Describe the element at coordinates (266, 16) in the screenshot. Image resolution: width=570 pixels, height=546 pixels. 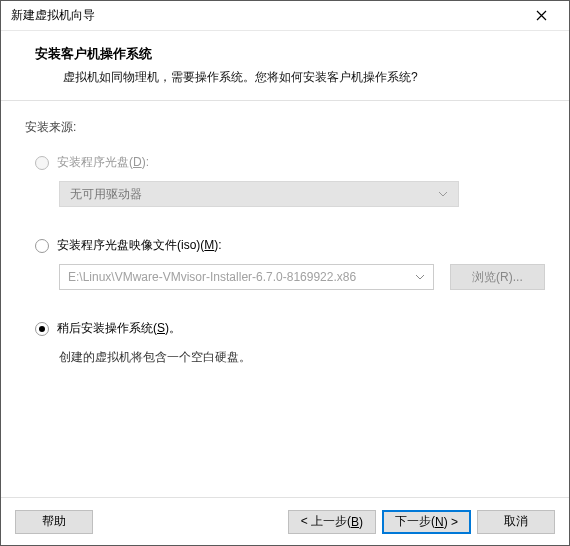
I see `window-title: 新建虚拟机向导` at that location.